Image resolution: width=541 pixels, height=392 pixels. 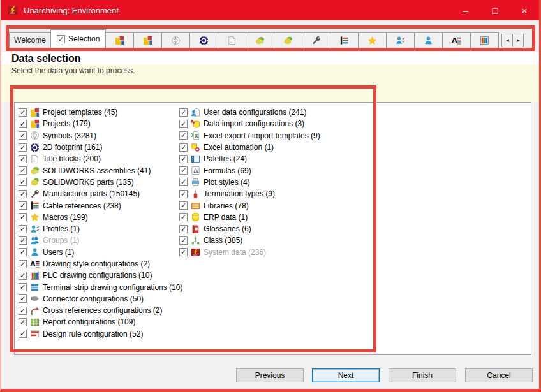 What do you see at coordinates (34, 252) in the screenshot?
I see `user-icon` at bounding box center [34, 252].